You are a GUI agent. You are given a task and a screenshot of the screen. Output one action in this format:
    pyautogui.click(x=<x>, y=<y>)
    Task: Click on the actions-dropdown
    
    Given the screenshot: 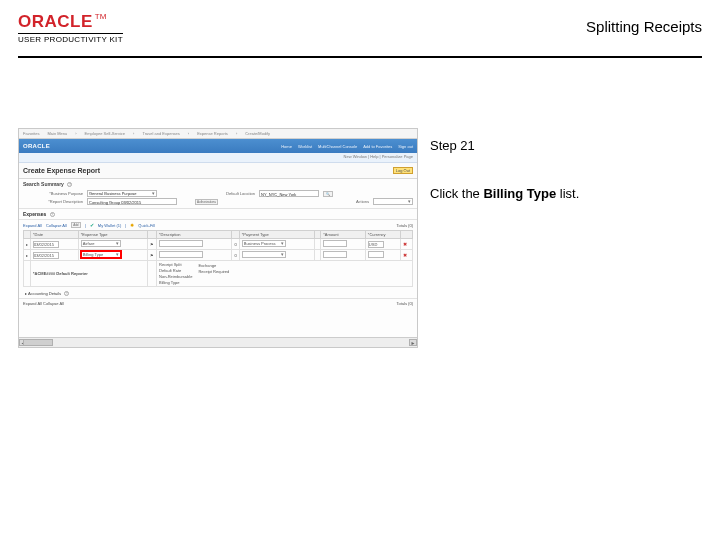 What is the action you would take?
    pyautogui.click(x=393, y=202)
    